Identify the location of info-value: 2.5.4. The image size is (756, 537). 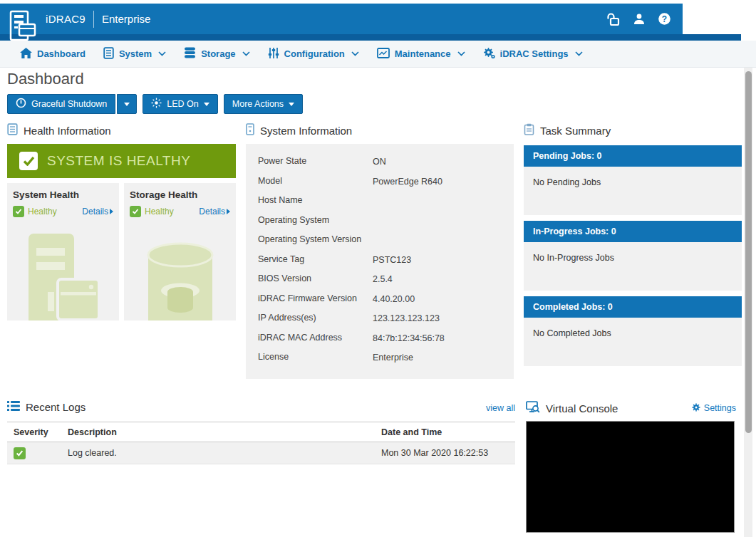
(443, 279).